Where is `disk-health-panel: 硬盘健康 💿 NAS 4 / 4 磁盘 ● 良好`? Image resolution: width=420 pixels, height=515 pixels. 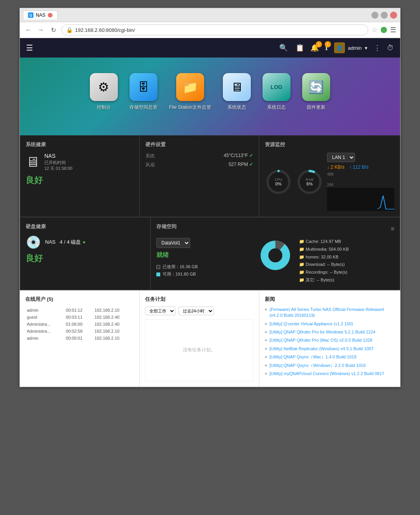 disk-health-panel: 硬盘健康 💿 NAS 4 / 4 磁盘 ● 良好 is located at coordinates (85, 253).